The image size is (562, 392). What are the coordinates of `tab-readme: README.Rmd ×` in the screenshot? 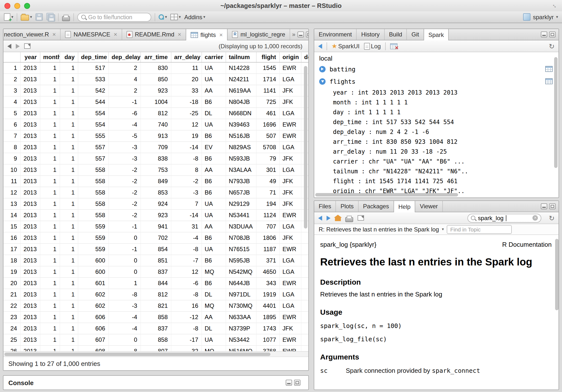 It's located at (154, 34).